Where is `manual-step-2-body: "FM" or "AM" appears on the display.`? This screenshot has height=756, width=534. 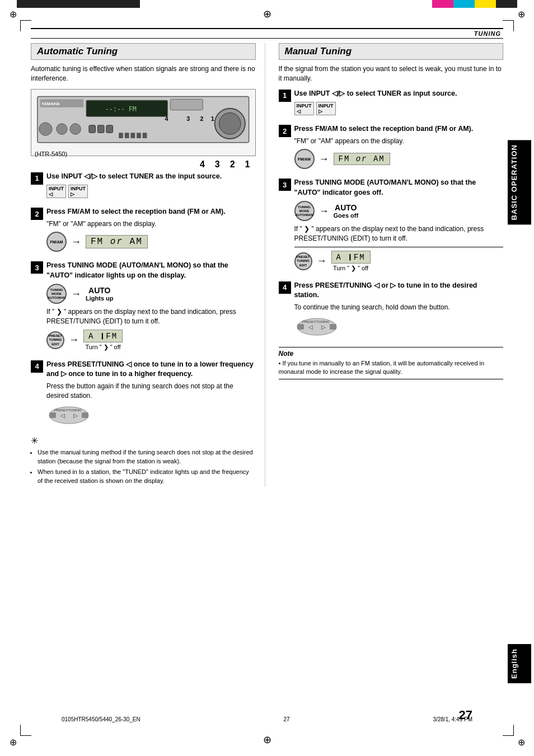
manual-step-2-body: "FM" or "AM" appears on the display. is located at coordinates (399, 141).